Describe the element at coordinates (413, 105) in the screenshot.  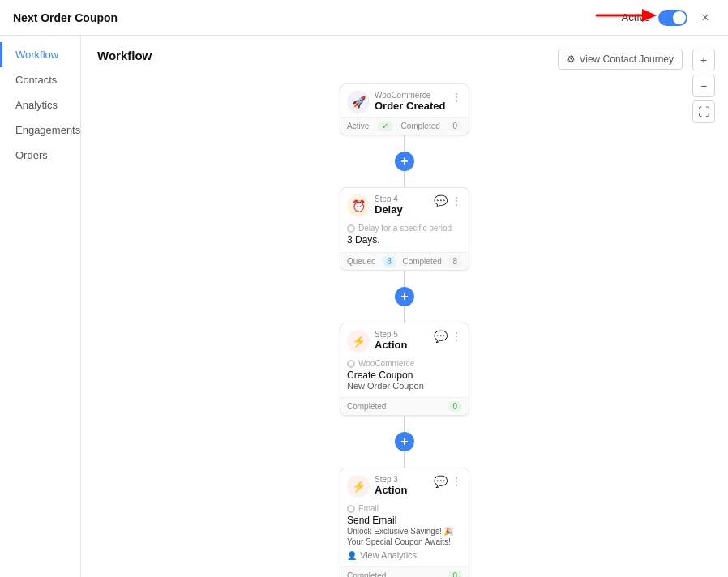
I see `step-name: Order Created` at that location.